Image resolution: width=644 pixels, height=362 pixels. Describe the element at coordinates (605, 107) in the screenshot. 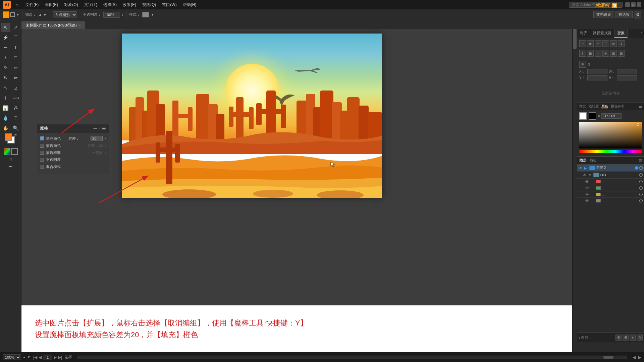

I see `tab-color: 颜色` at that location.